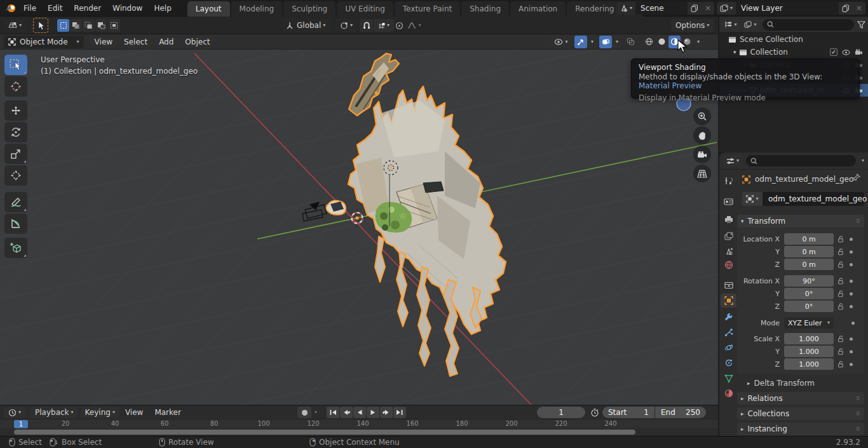  Describe the element at coordinates (208, 9) in the screenshot. I see `tab-layout: Layout` at that location.